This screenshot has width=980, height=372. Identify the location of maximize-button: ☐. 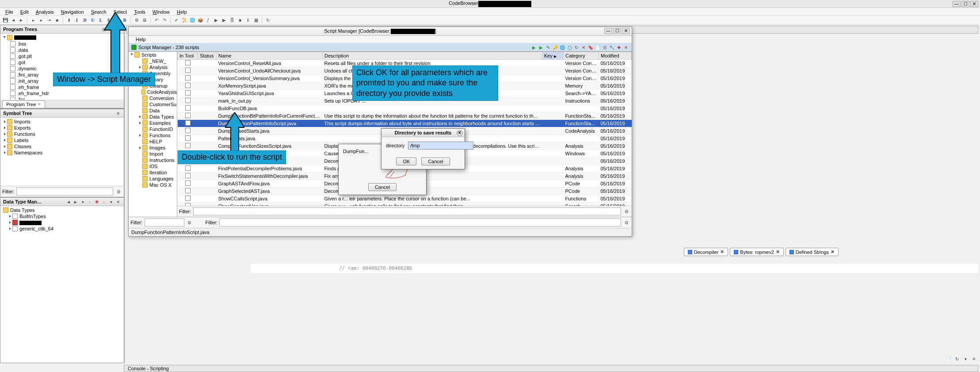
(965, 4).